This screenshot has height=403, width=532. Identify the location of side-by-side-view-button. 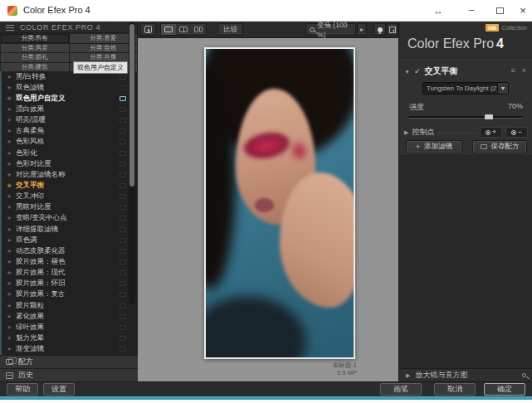
(198, 30).